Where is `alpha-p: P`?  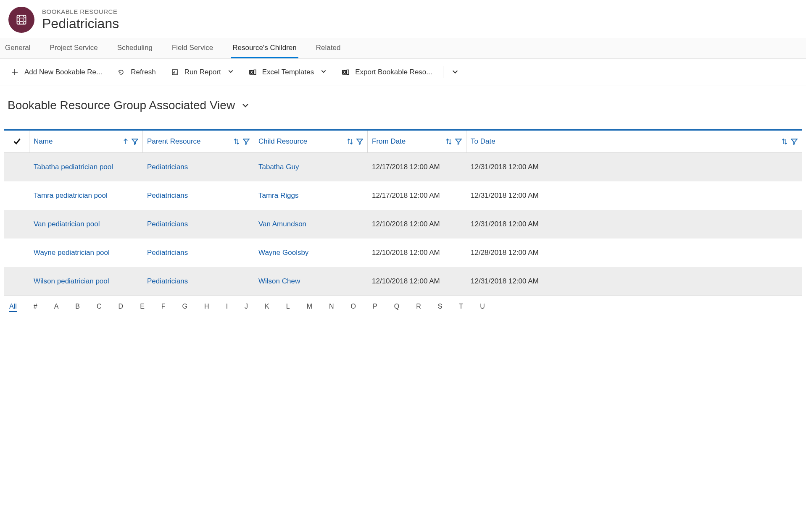
alpha-p: P is located at coordinates (375, 307).